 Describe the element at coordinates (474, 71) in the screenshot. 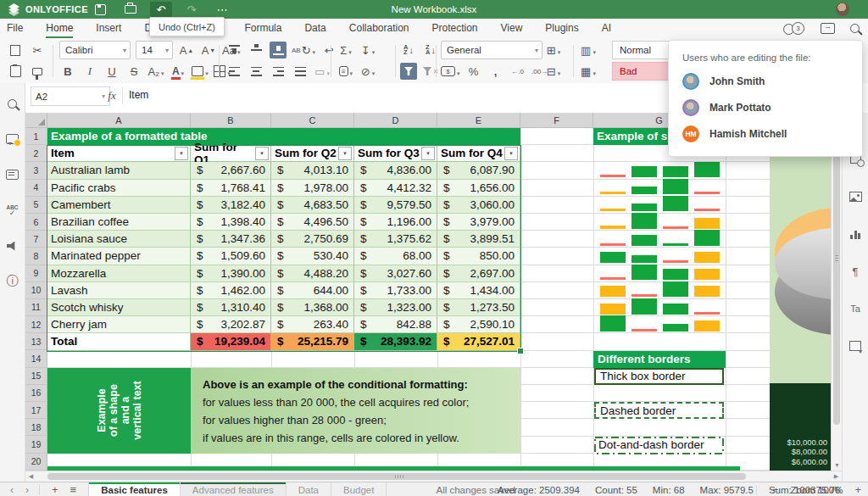

I see `percent-style-button: %` at that location.